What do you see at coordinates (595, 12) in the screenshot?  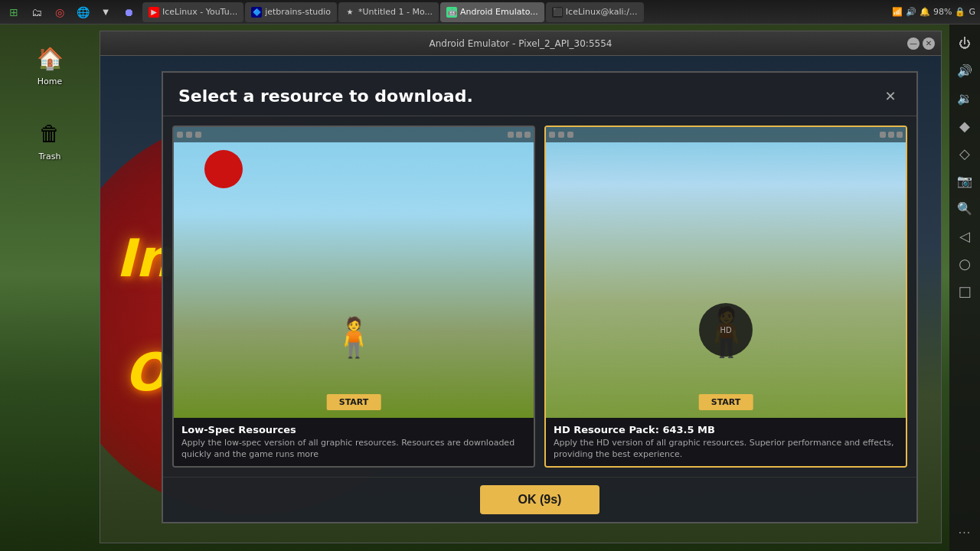 I see `tab-kali: ⬛ IceLinux@kali:/...` at bounding box center [595, 12].